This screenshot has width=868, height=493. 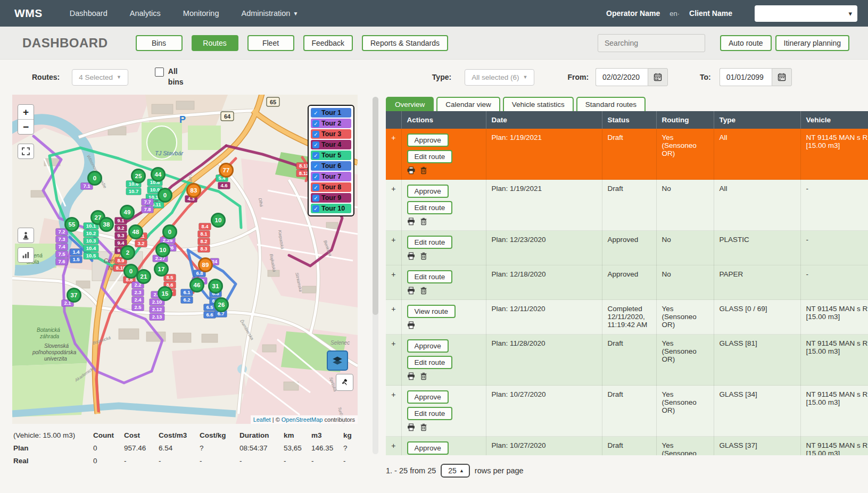 I want to click on routes-button: Routes, so click(x=215, y=43).